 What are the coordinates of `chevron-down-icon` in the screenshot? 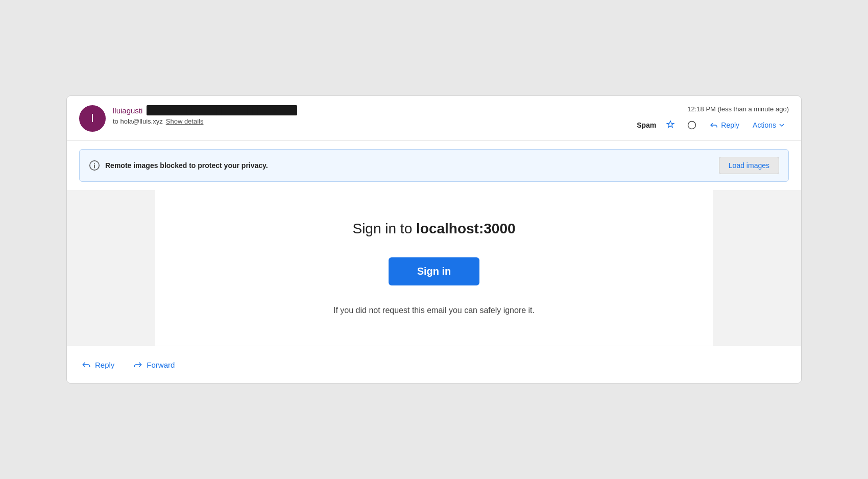 It's located at (782, 125).